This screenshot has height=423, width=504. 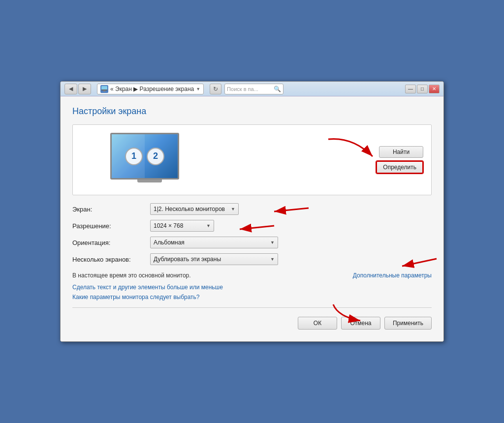 What do you see at coordinates (422, 89) in the screenshot?
I see `maximize-button: □` at bounding box center [422, 89].